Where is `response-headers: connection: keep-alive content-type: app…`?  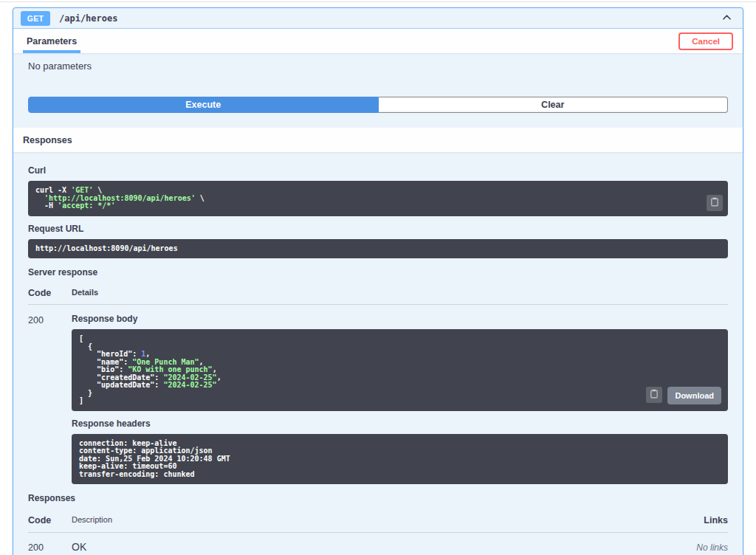
response-headers: connection: keep-alive content-type: app… is located at coordinates (400, 459).